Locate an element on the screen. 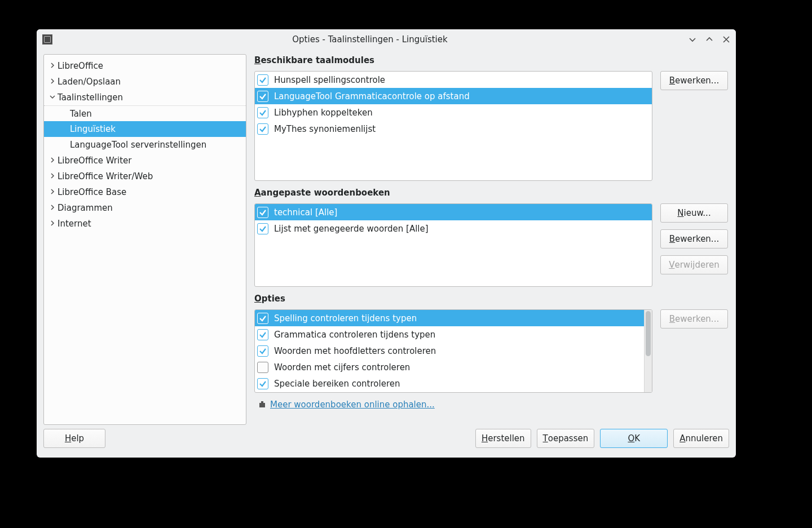 The width and height of the screenshot is (812, 528). more-dicts-link: Meer woordenboeken online ophalen... is located at coordinates (352, 405).